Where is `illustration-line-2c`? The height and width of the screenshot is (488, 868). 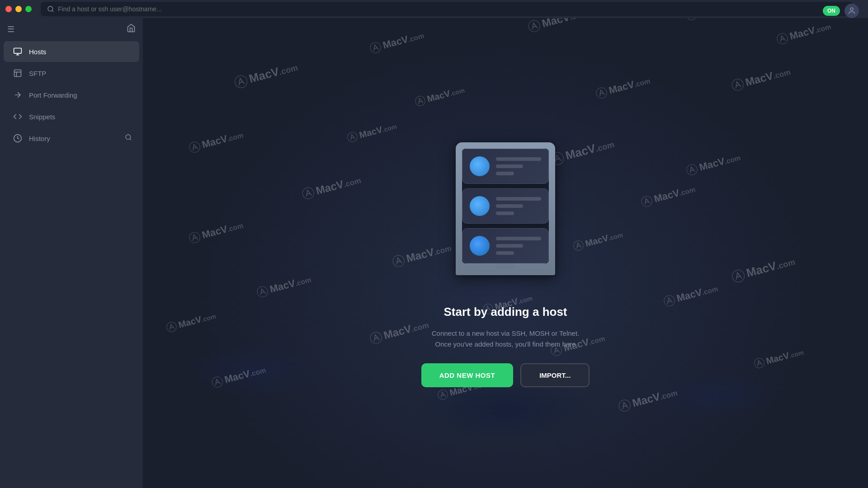
illustration-line-2c is located at coordinates (505, 213).